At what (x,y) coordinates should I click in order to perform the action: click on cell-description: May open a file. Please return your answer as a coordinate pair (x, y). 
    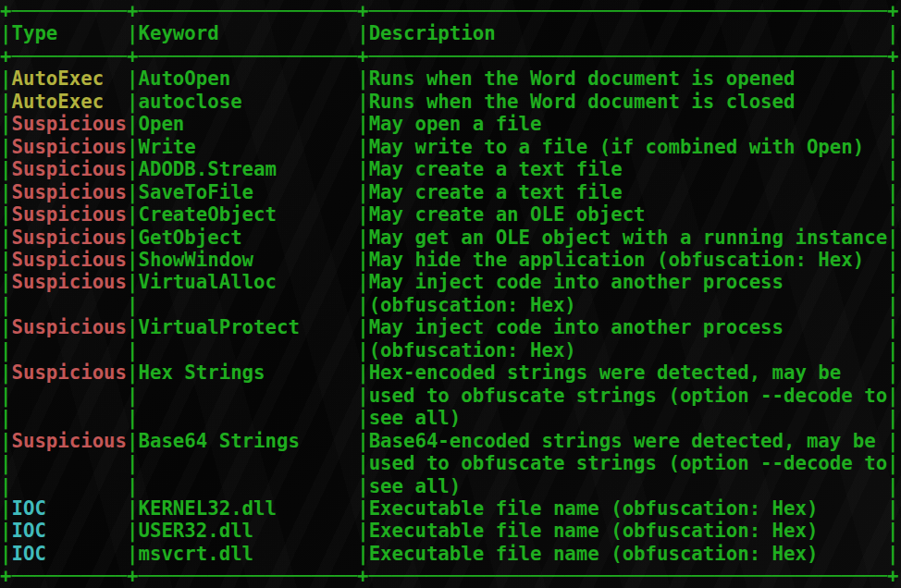
    Looking at the image, I should click on (628, 124).